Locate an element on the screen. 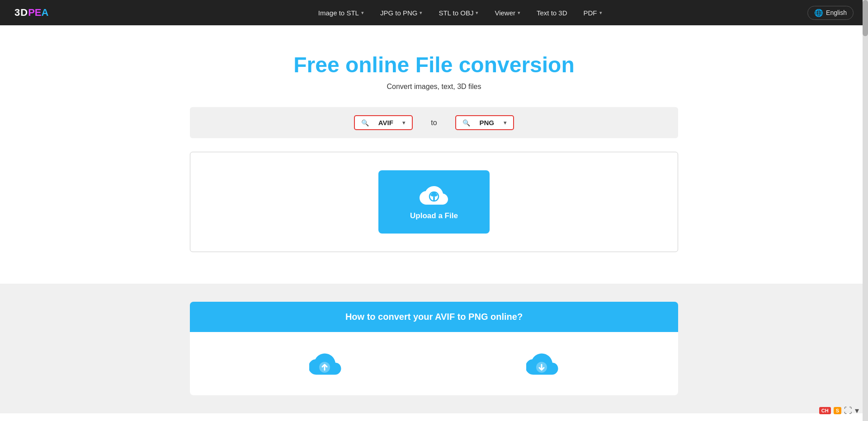 This screenshot has height=421, width=868. nav-item-pdf: PDF ▾ is located at coordinates (593, 13).